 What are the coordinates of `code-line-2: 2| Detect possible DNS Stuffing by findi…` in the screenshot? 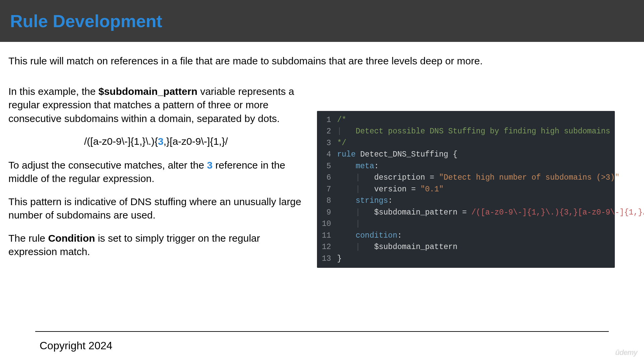 It's located at (466, 131).